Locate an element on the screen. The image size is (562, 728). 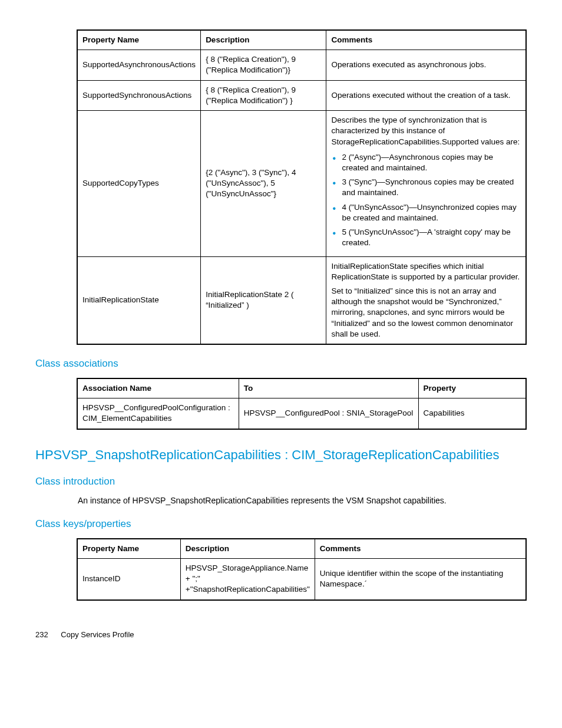
table-row: SupportedSynchronousActions { 8 ("Replic… is located at coordinates (302, 95).